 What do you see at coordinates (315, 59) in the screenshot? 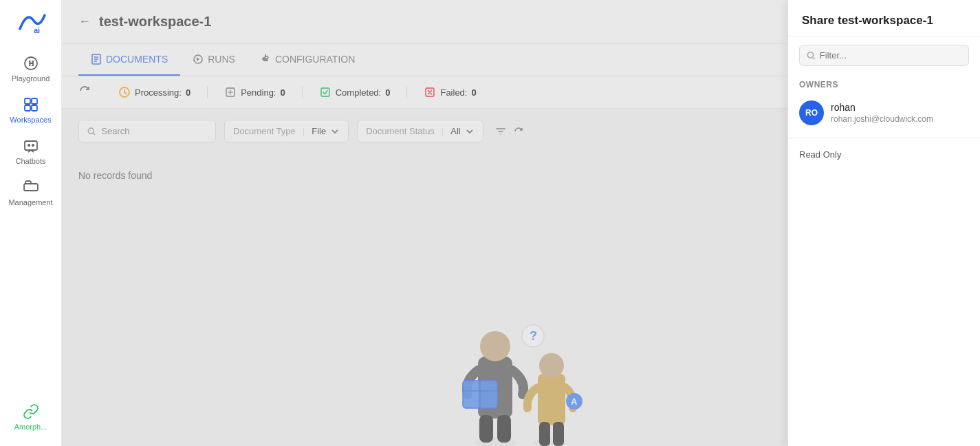
I see `tab-configuration-label: CONFIGURATION` at bounding box center [315, 59].